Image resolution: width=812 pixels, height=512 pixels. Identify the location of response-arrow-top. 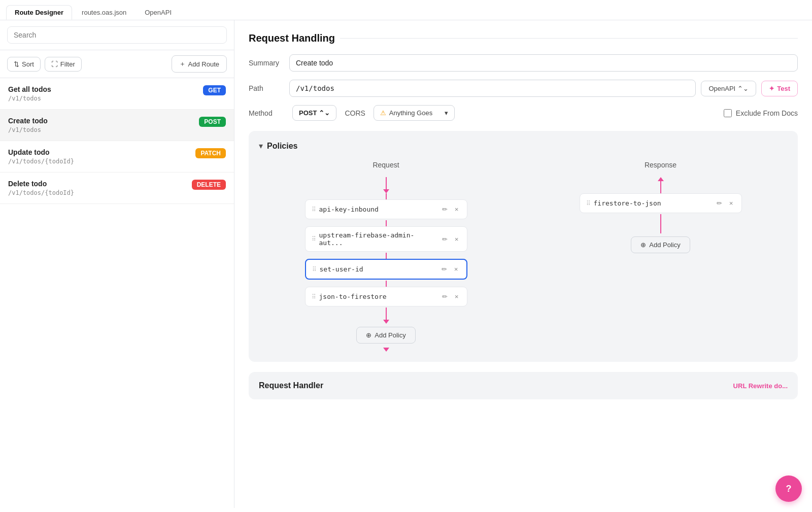
(661, 179).